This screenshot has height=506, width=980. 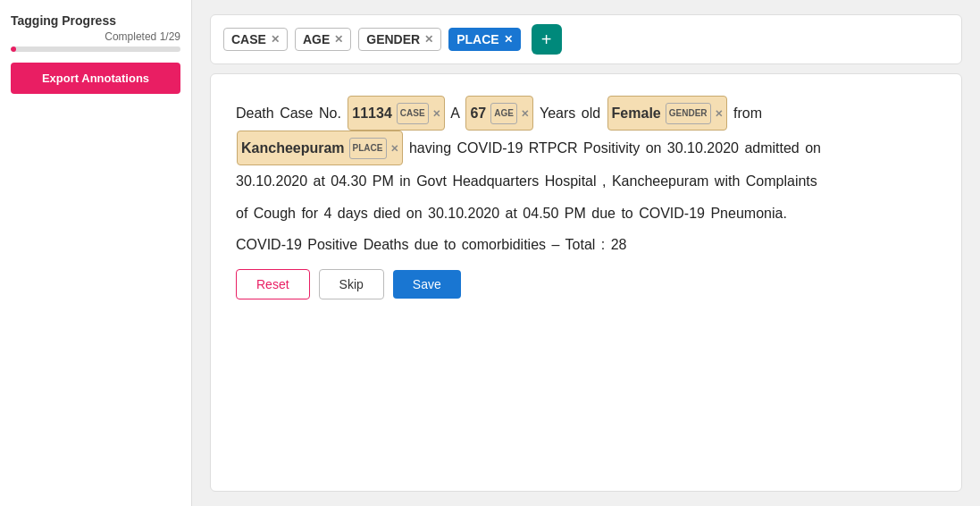 What do you see at coordinates (508, 39) in the screenshot?
I see `tag-remove-place-icon: ✕` at bounding box center [508, 39].